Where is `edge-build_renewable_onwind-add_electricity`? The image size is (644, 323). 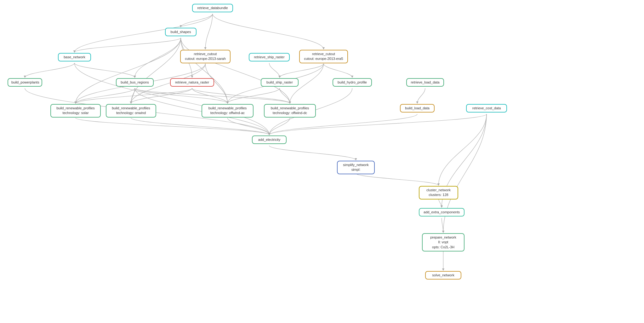 edge-build_renewable_onwind-add_electricity is located at coordinates (200, 126).